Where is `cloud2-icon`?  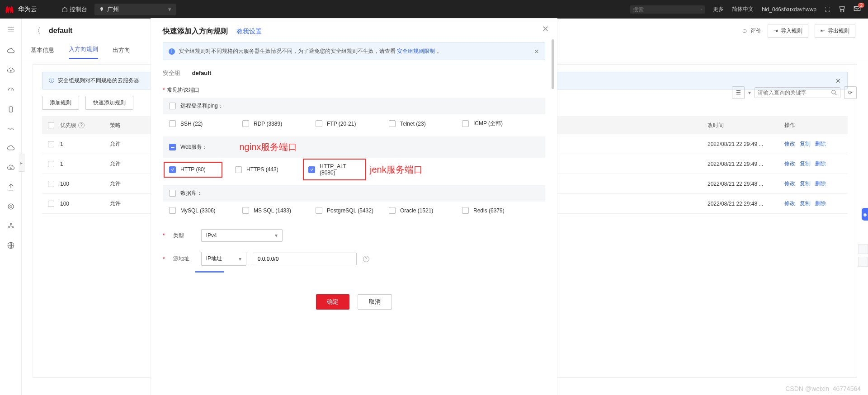
cloud2-icon is located at coordinates (11, 149).